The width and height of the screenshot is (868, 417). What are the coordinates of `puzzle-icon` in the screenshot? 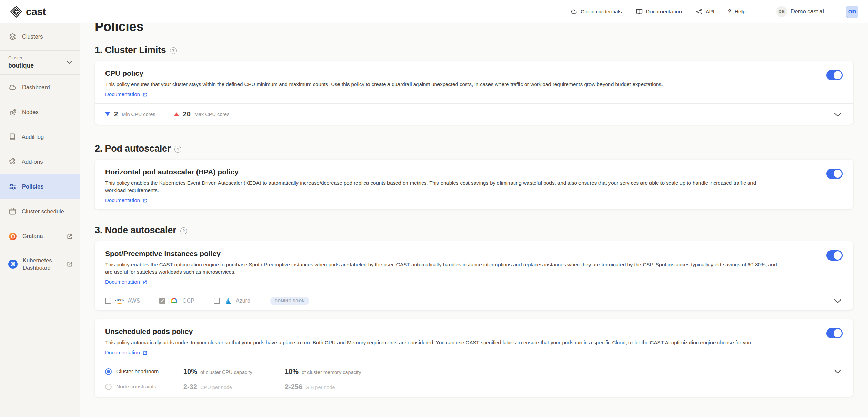 It's located at (12, 162).